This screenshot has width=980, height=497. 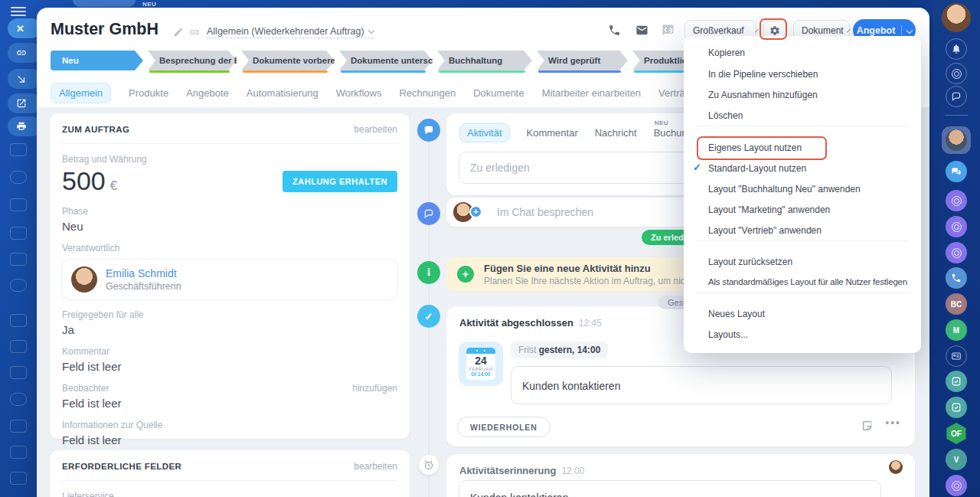 What do you see at coordinates (956, 49) in the screenshot?
I see `bell-icon` at bounding box center [956, 49].